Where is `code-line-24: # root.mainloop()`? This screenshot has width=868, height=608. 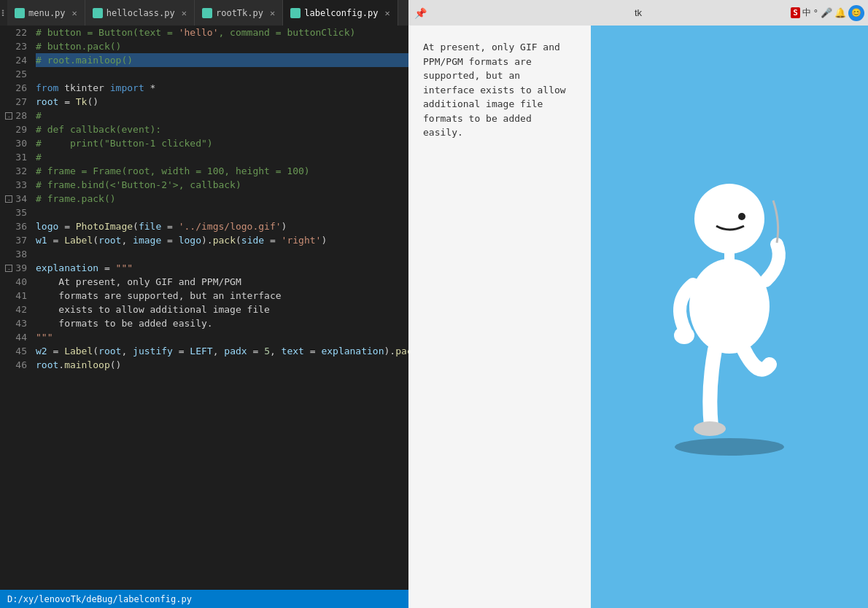
code-line-24: # root.mainloop() is located at coordinates (222, 60).